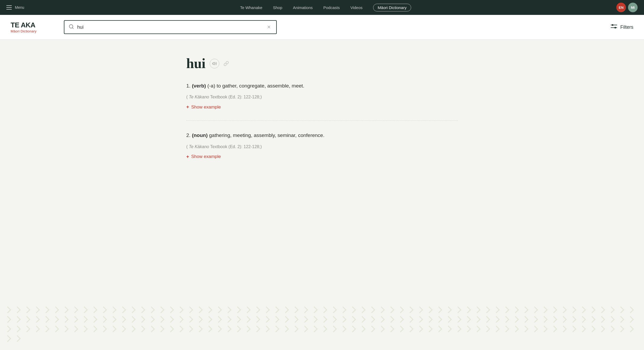  Describe the element at coordinates (322, 147) in the screenshot. I see `source-line-2: ( Te Kākano Textbook (Ed. 2): 122-128;)` at that location.